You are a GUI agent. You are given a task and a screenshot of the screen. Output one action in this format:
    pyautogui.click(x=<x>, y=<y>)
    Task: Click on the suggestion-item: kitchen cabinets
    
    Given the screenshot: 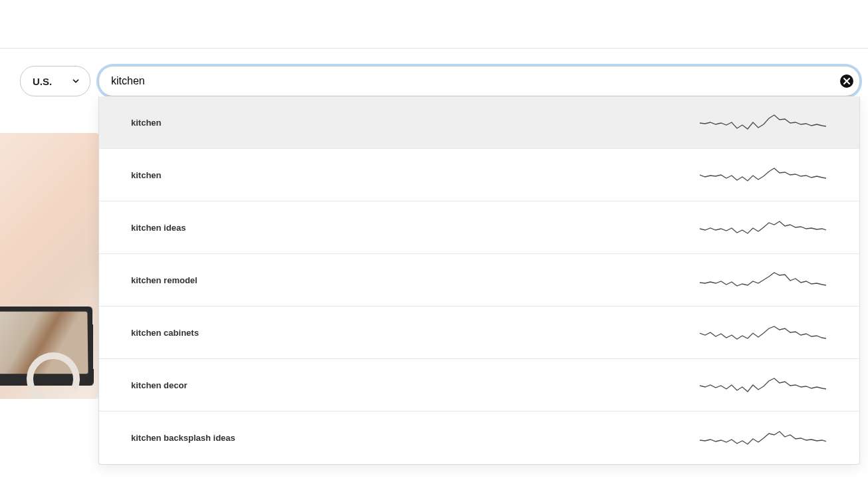 What is the action you would take?
    pyautogui.click(x=479, y=332)
    